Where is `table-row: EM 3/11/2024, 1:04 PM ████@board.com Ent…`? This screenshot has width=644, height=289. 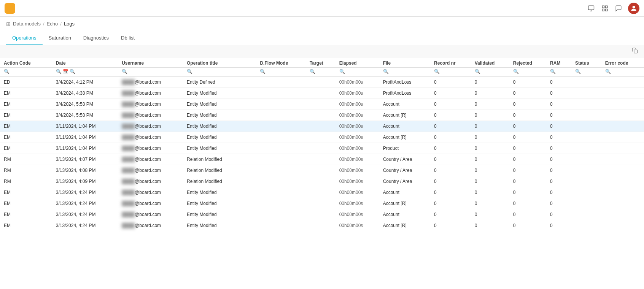 table-row: EM 3/11/2024, 1:04 PM ████@board.com Ent… is located at coordinates (322, 126).